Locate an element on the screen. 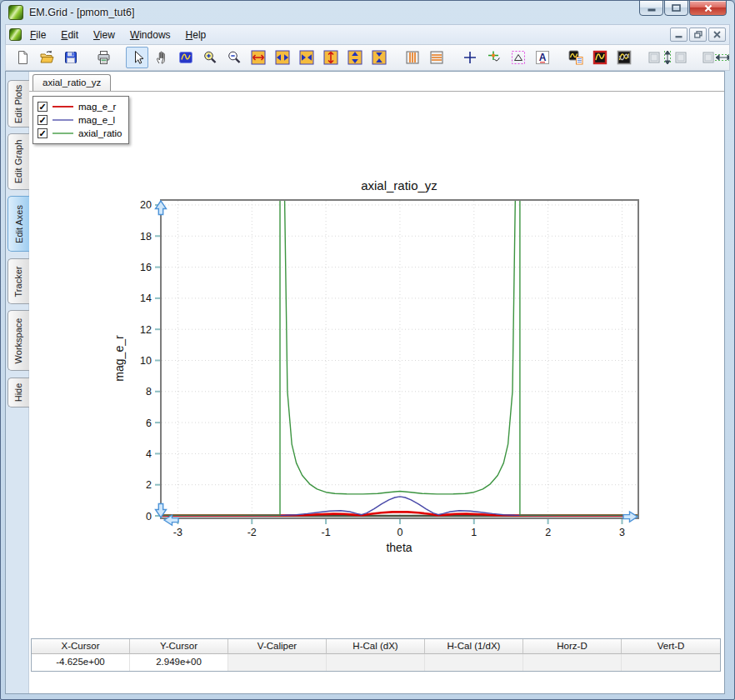 The image size is (735, 700). horz-d-value is located at coordinates (572, 662).